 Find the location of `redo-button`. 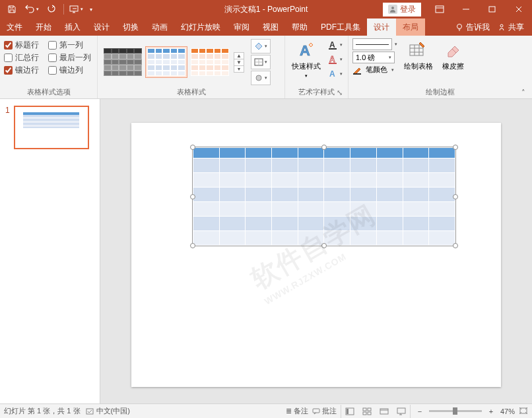

redo-button is located at coordinates (51, 9).